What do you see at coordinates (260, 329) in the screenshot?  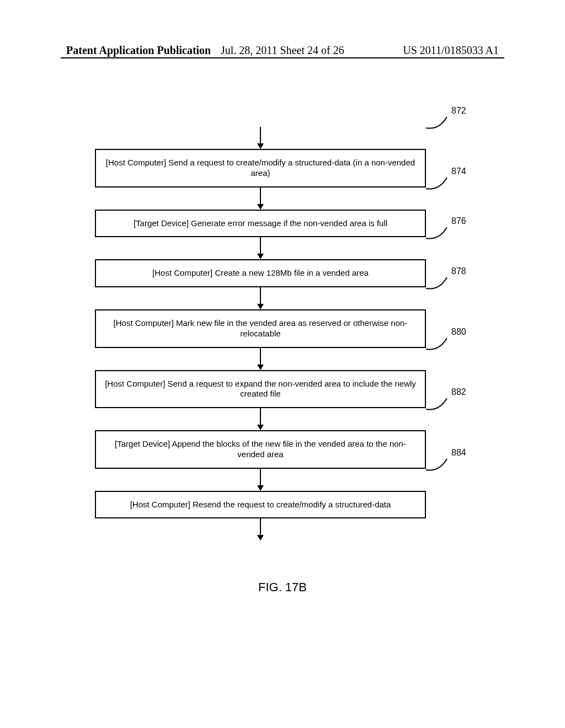 I see `flow-box: [Host Computer] Mark new file in the ven…` at bounding box center [260, 329].